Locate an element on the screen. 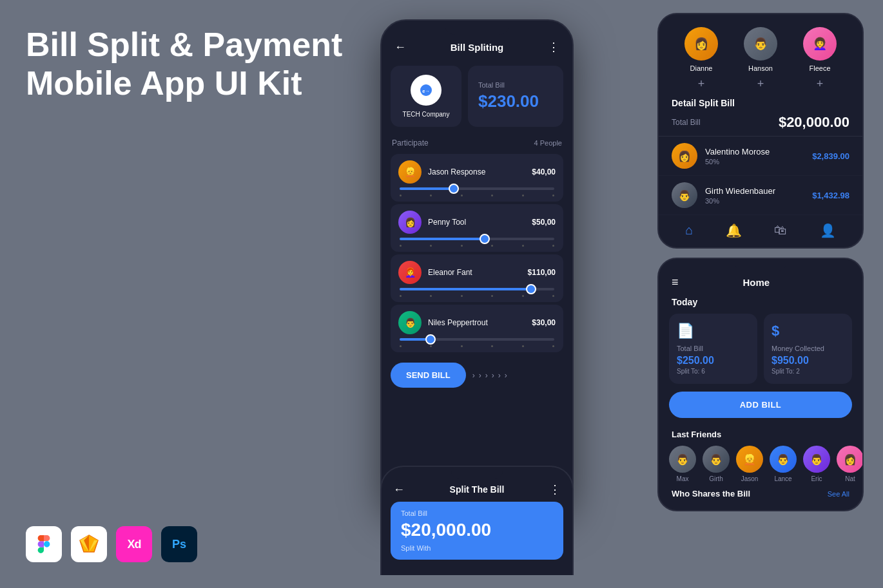 The height and width of the screenshot is (588, 883). detail-total-label: Total Bill is located at coordinates (686, 122).